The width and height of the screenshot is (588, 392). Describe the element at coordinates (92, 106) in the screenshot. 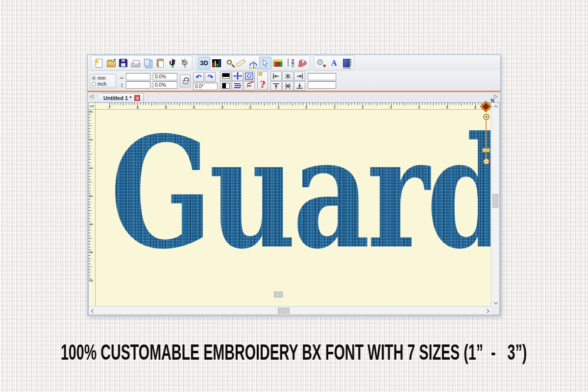

I see `ruler-unit-label: cm` at that location.